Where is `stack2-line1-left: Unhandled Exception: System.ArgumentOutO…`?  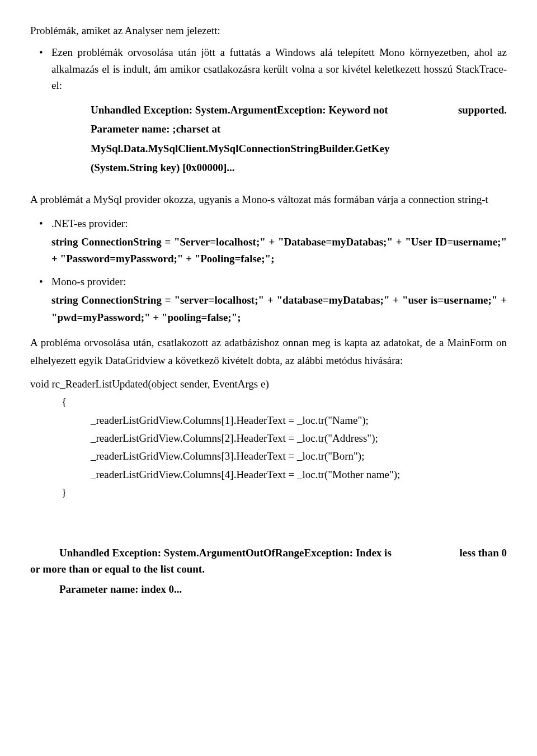 stack2-line1-left: Unhandled Exception: System.ArgumentOutO… is located at coordinates (225, 552).